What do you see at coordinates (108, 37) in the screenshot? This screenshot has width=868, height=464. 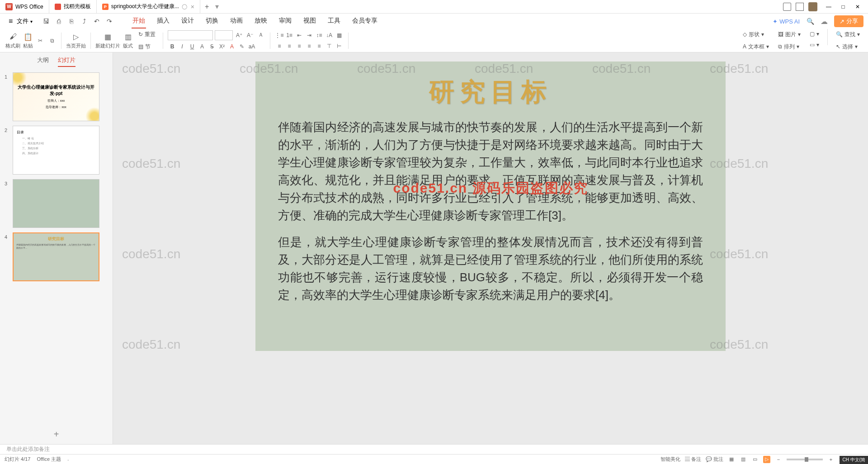 I see `new-slide-icon: ▦` at bounding box center [108, 37].